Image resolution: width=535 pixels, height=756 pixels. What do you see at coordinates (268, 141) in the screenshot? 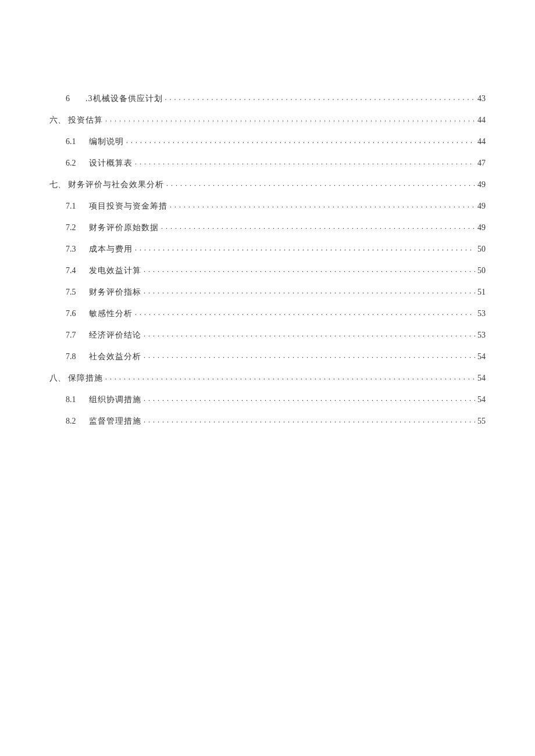
I see `toc-entry: 6.1编制说明44` at bounding box center [268, 141].